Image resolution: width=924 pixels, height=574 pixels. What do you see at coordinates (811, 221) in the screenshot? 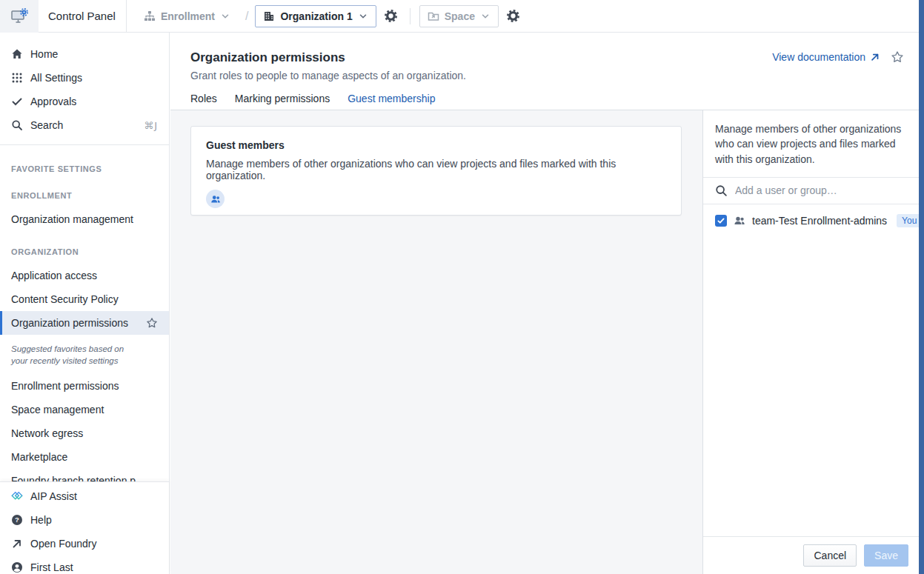
I see `member-row: team-Test Enrollment-admins You` at bounding box center [811, 221].